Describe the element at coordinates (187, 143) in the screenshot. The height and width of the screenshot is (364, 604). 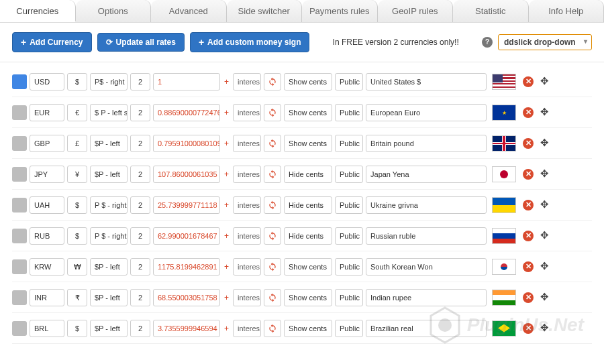
I see `rate-input: 0.79591000080109` at that location.